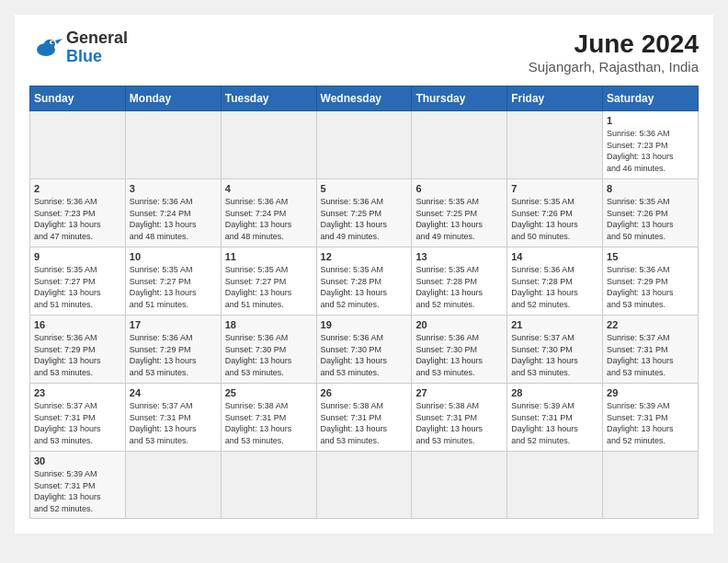  What do you see at coordinates (555, 189) in the screenshot?
I see `day-number: 7` at bounding box center [555, 189].